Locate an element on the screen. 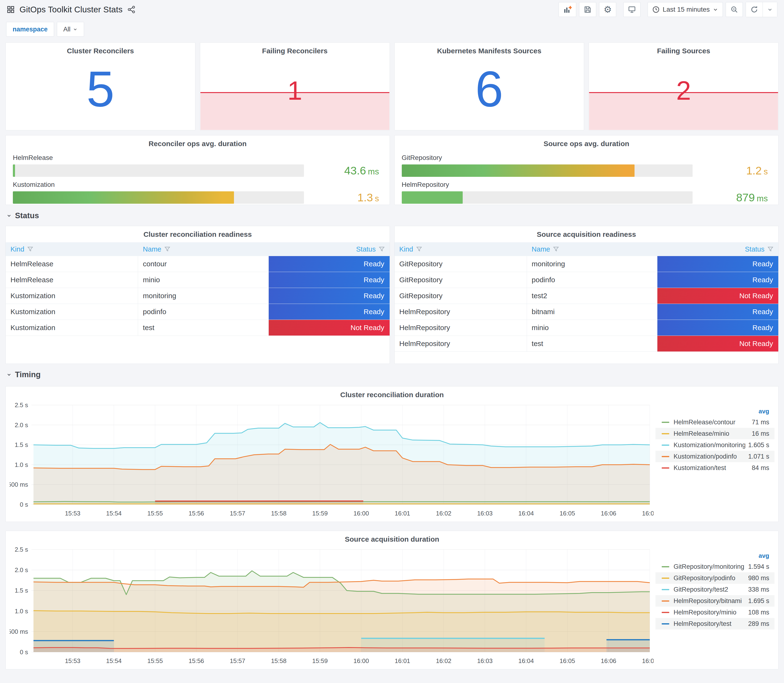 The height and width of the screenshot is (683, 784). svg-text: 2.0 s is located at coordinates (21, 570).